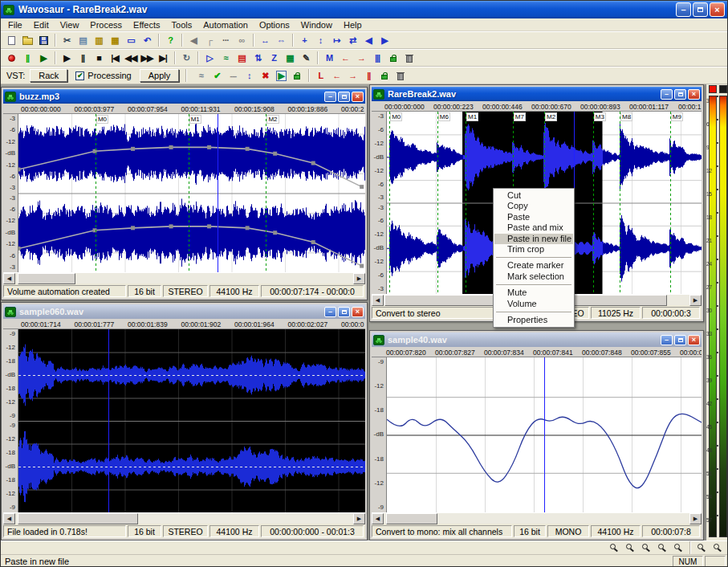 The width and height of the screenshot is (728, 567). I want to click on sample40-minimize-button: –, so click(666, 341).